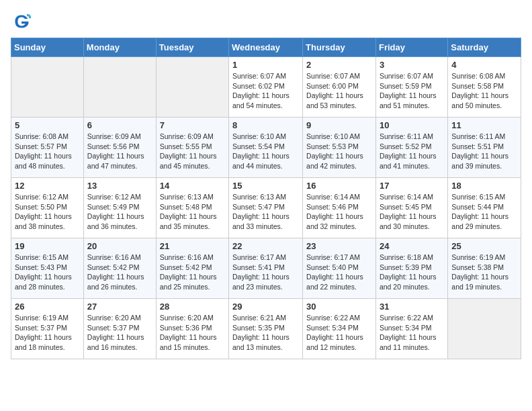 This screenshot has width=532, height=411. I want to click on day-number: 8, so click(266, 125).